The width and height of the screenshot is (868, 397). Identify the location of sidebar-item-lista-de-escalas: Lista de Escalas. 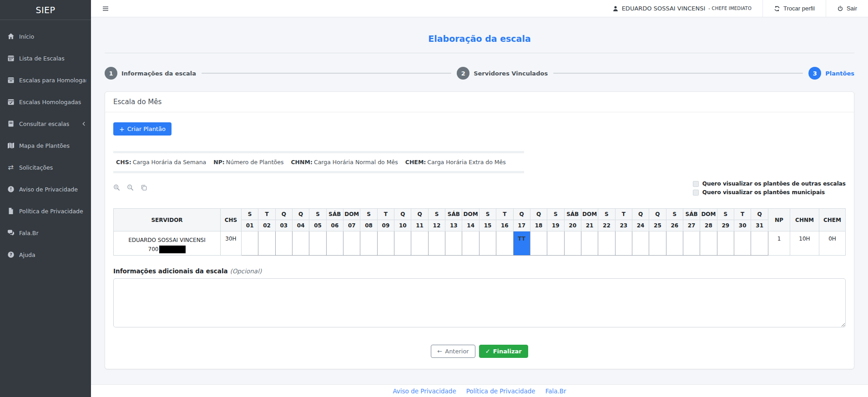
(45, 58).